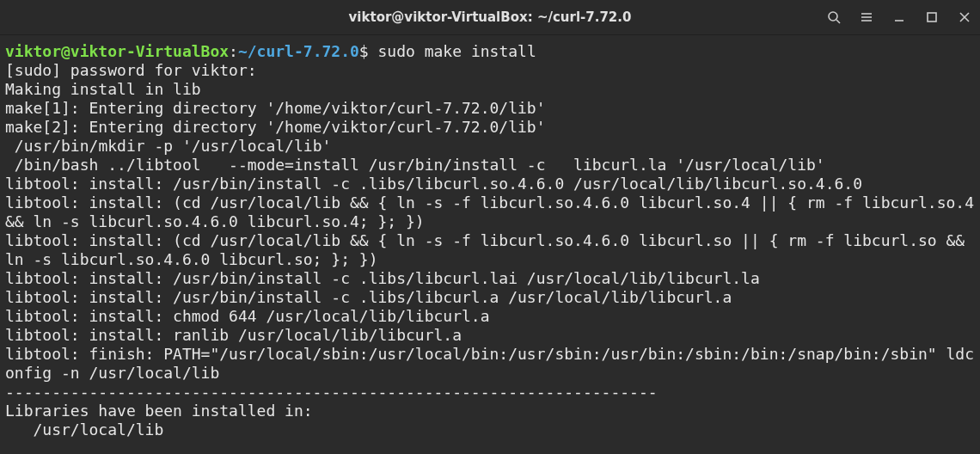 The width and height of the screenshot is (980, 454). Describe the element at coordinates (834, 17) in the screenshot. I see `search-icon` at that location.